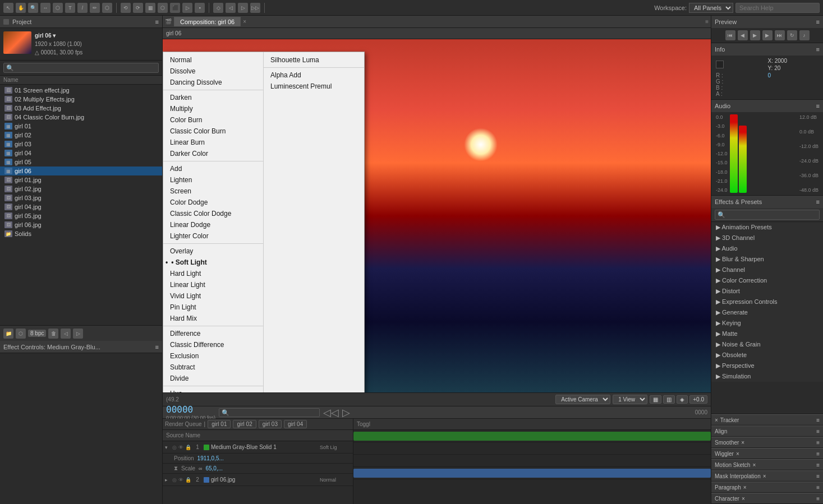 The height and width of the screenshot is (504, 823). Describe the element at coordinates (767, 498) in the screenshot. I see `character-header: Character × ≡` at that location.